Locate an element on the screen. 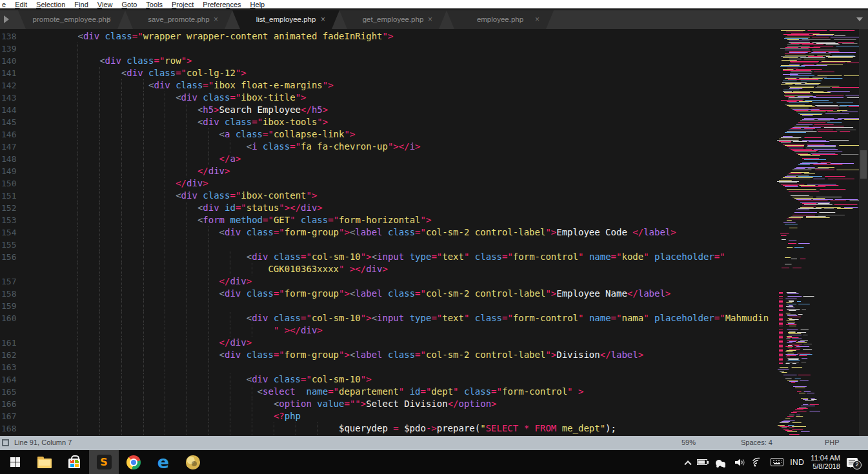  line-number: 152 is located at coordinates (17, 208).